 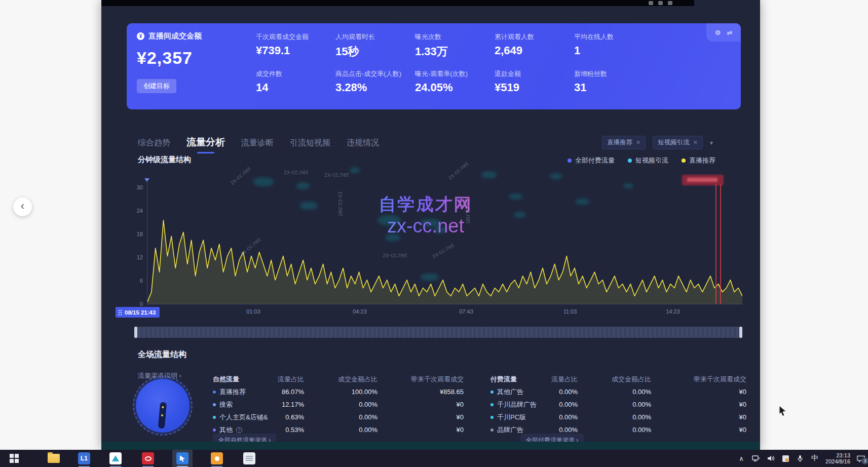 I want to click on metric-label: 新增粉丝数, so click(x=614, y=74).